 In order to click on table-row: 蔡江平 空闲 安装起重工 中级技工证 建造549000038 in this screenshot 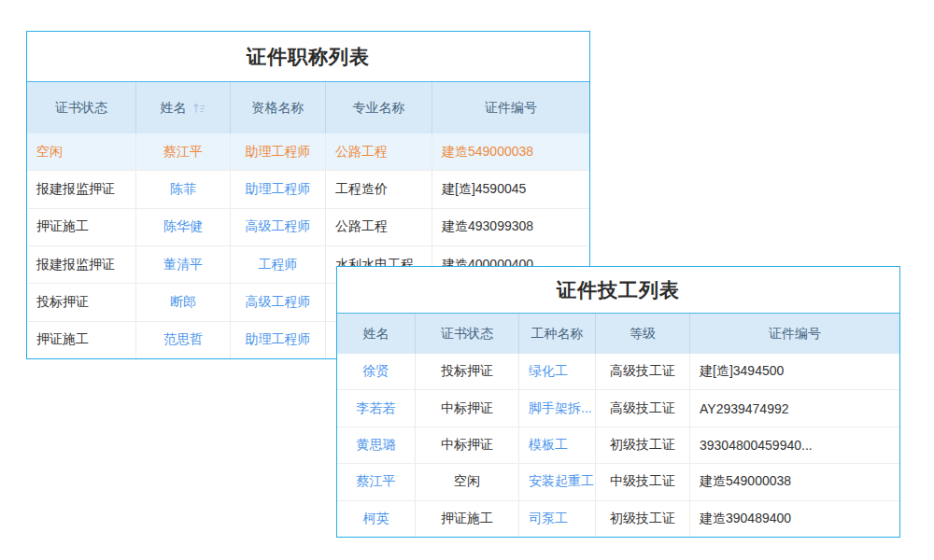, I will do `click(618, 482)`.